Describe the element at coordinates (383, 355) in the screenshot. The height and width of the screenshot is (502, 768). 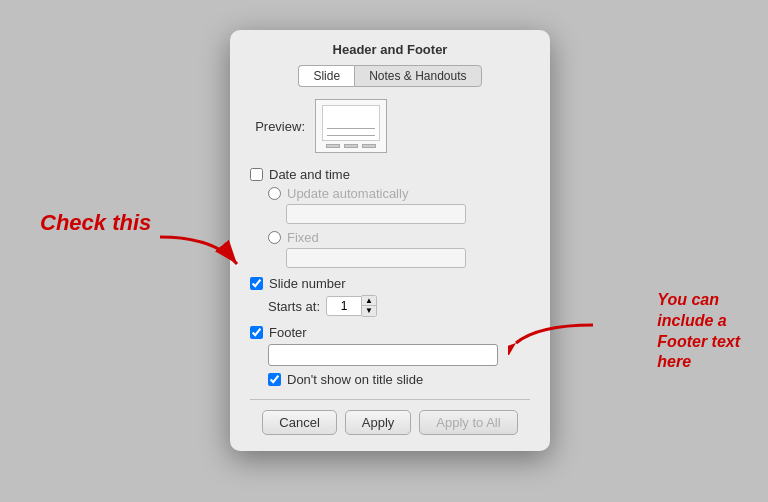
I see `footer-text-input: FPPT.com` at that location.